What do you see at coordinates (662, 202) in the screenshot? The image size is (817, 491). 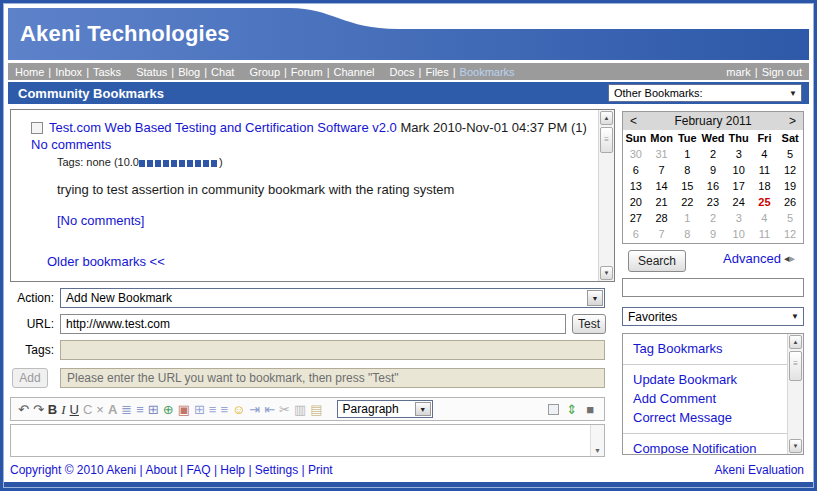 I see `calendar-day: 21` at bounding box center [662, 202].